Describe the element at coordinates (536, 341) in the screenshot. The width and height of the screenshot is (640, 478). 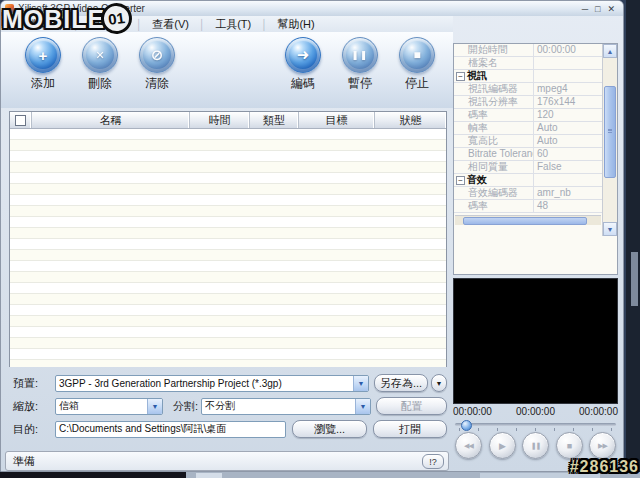
I see `video-preview` at that location.